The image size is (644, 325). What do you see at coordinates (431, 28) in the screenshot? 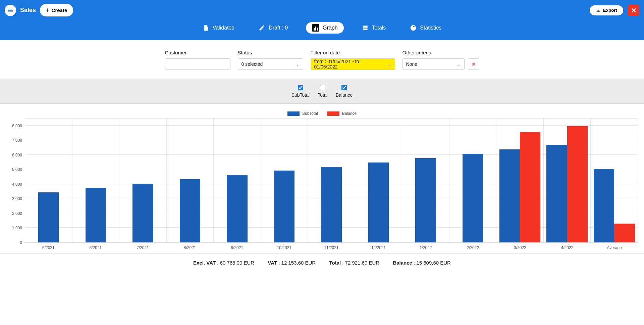
I see `tab-statistics-label: Statistics` at bounding box center [431, 28].